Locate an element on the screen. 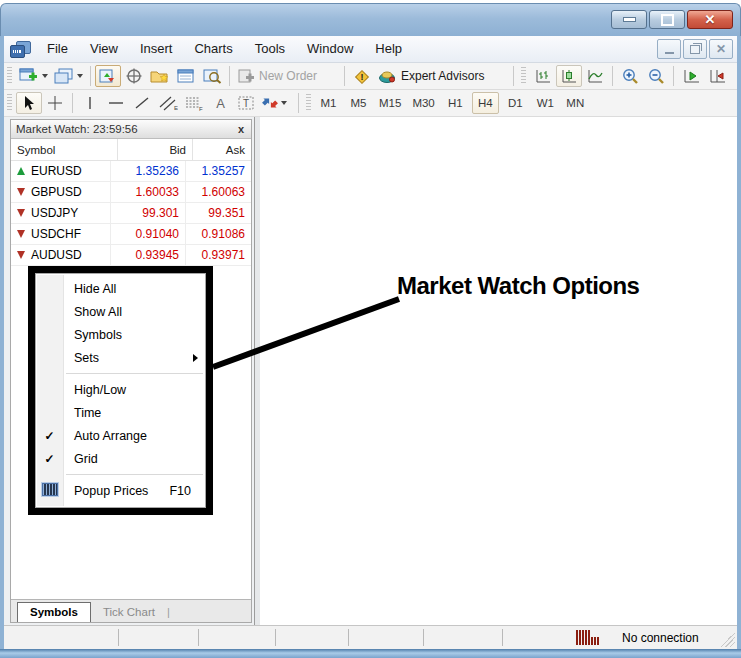 The image size is (741, 658). market-watch-row-usdchf: USDCHF0.910400.91086 is located at coordinates (131, 234).